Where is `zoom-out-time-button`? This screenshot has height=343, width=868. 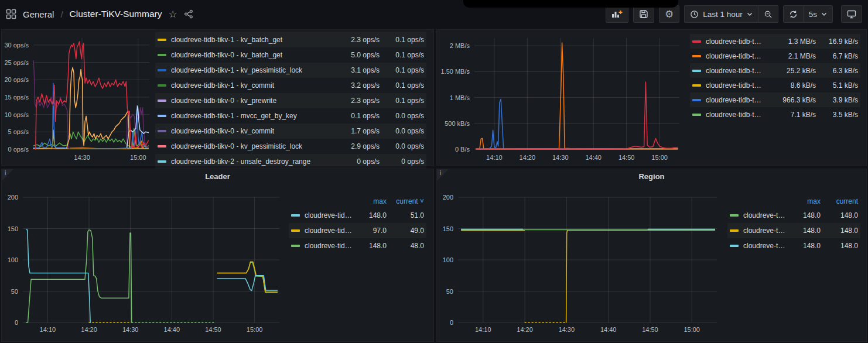 zoom-out-time-button is located at coordinates (768, 14).